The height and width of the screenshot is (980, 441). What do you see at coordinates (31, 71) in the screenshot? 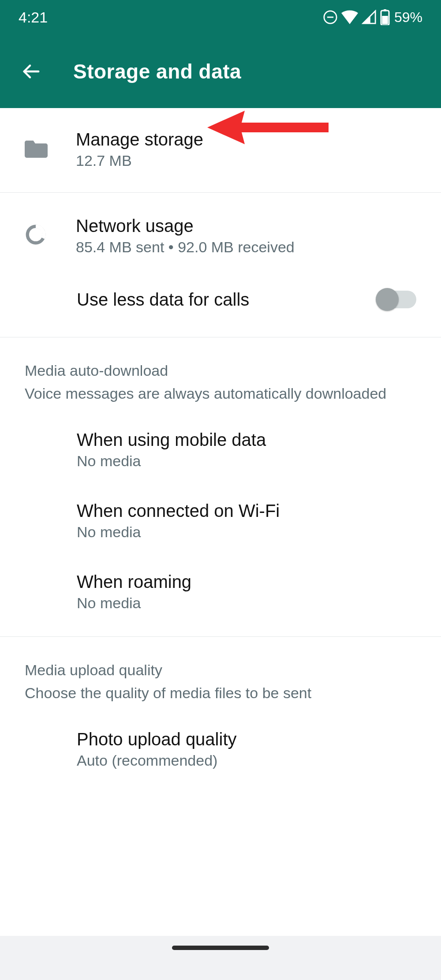
I see `back-button` at bounding box center [31, 71].